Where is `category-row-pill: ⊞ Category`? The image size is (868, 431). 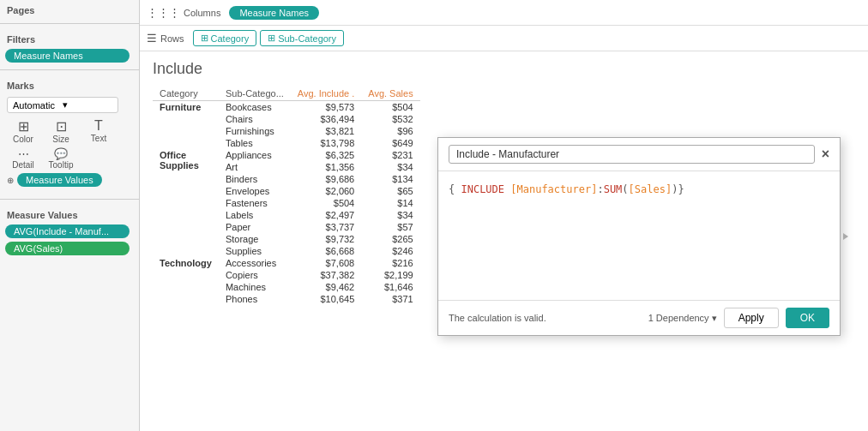 category-row-pill: ⊞ Category is located at coordinates (225, 38).